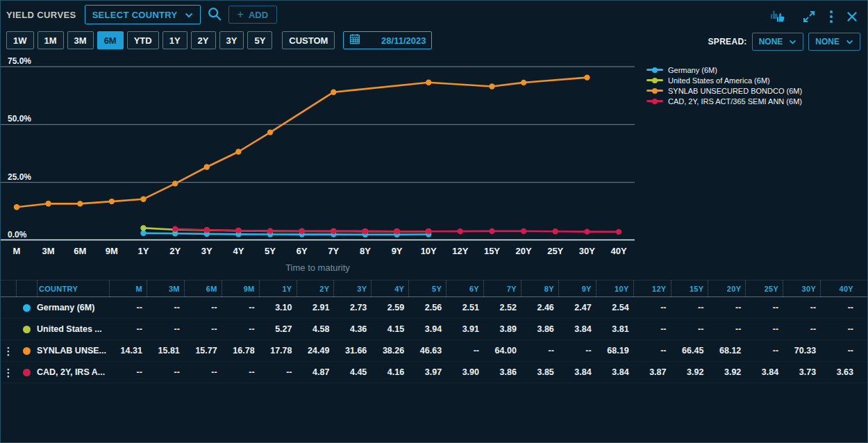  Describe the element at coordinates (809, 18) in the screenshot. I see `expand-icon` at that location.